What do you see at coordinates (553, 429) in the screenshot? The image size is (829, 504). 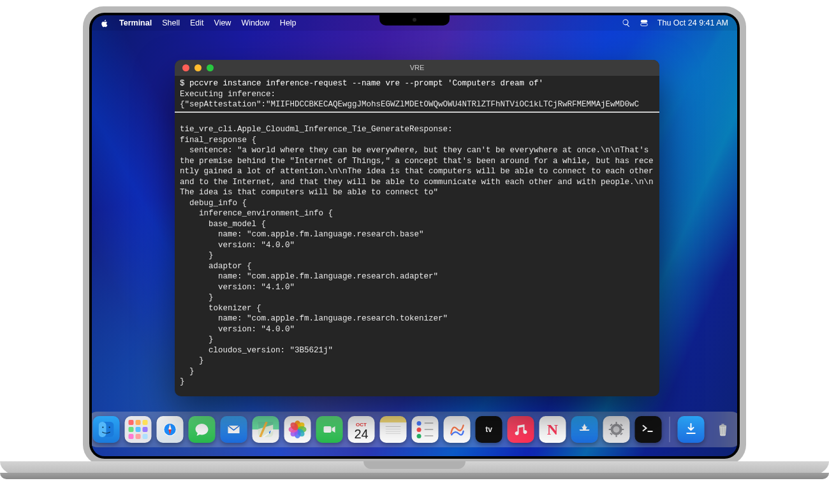 I see `dock-app-news: N` at bounding box center [553, 429].